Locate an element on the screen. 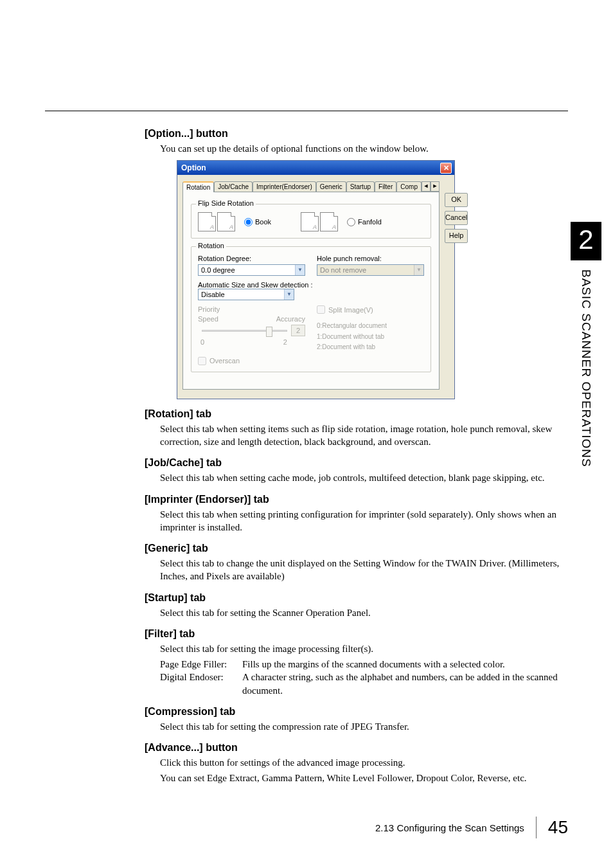 This screenshot has height=868, width=613. option-body: You can set up the details of optional f… is located at coordinates (364, 149).